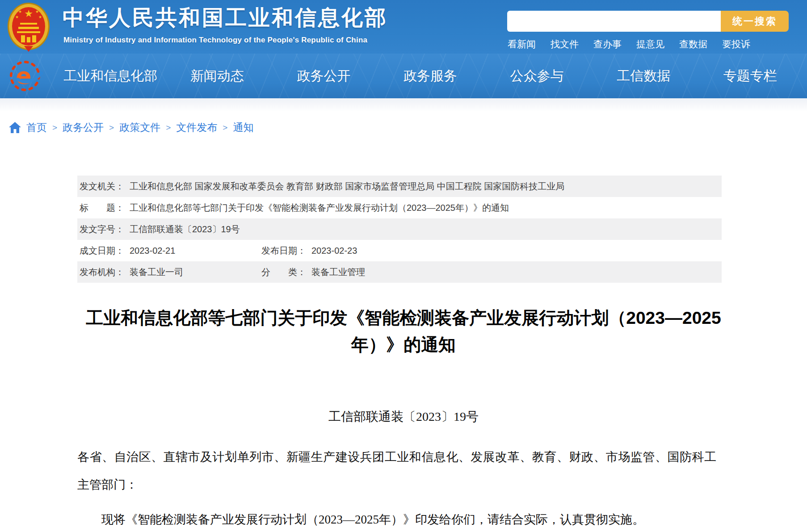 The width and height of the screenshot is (807, 532). What do you see at coordinates (111, 76) in the screenshot?
I see `nav-item-miit: 工业和信息化部` at bounding box center [111, 76].